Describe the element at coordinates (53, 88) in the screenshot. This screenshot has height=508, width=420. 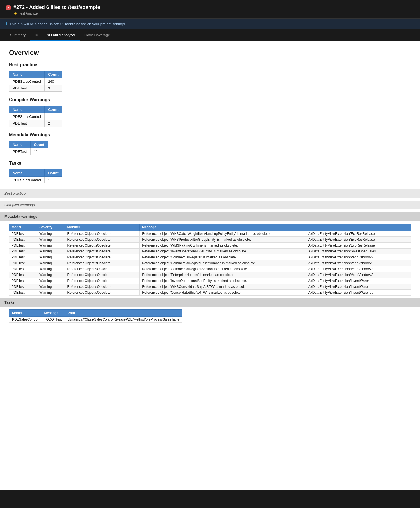
I see `bp-row2-count: 3` at that location.